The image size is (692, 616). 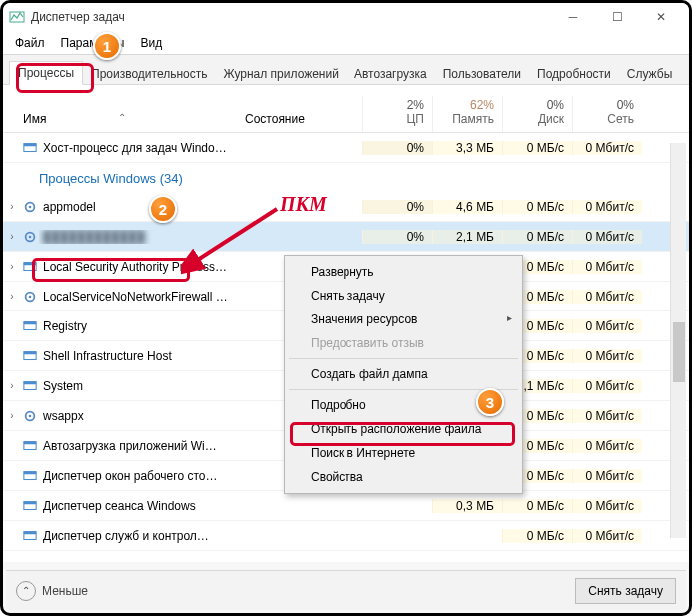 What do you see at coordinates (346, 590) in the screenshot?
I see `footer: ⌃ Меньше Снять задачу` at bounding box center [346, 590].